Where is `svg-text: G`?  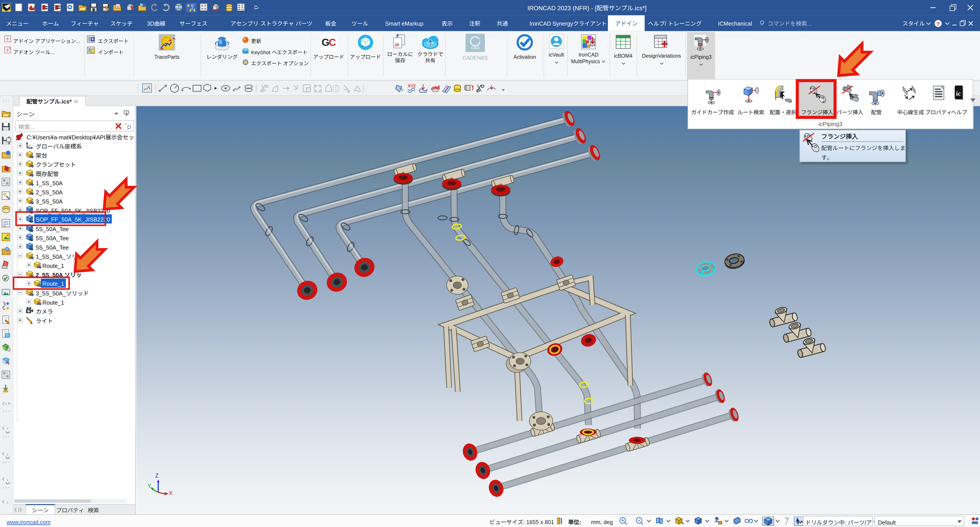 svg-text: G is located at coordinates (326, 43).